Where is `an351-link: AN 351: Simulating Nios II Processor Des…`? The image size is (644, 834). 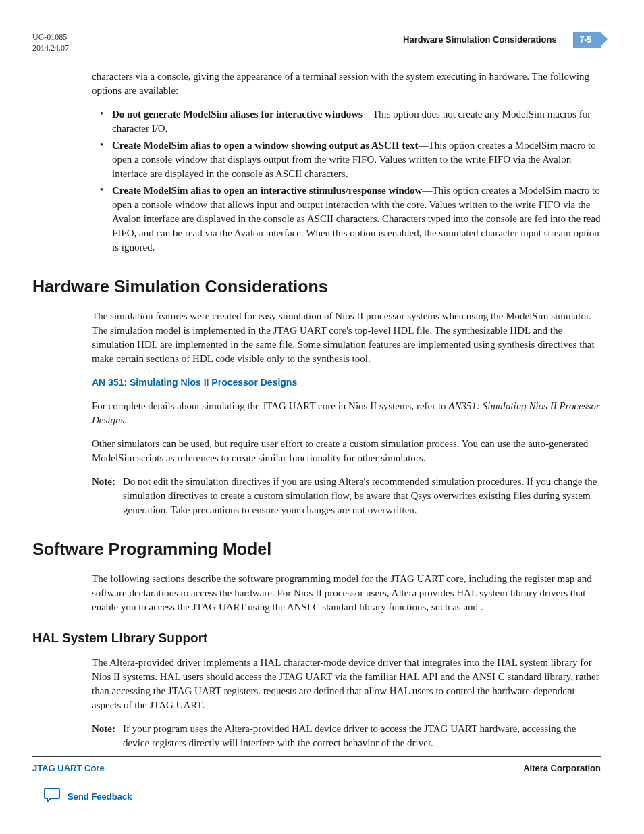 an351-link: AN 351: Simulating Nios II Processor Des… is located at coordinates (194, 382).